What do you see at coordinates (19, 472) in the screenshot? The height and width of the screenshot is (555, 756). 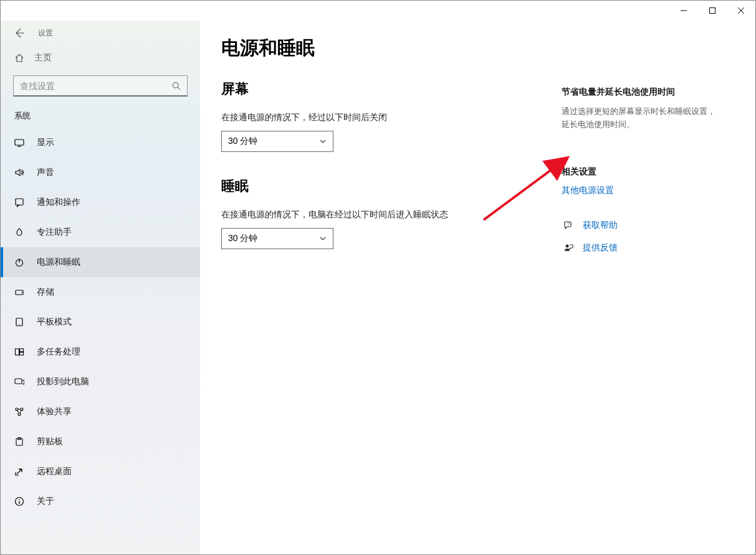 I see `remote-desktop-icon` at bounding box center [19, 472].